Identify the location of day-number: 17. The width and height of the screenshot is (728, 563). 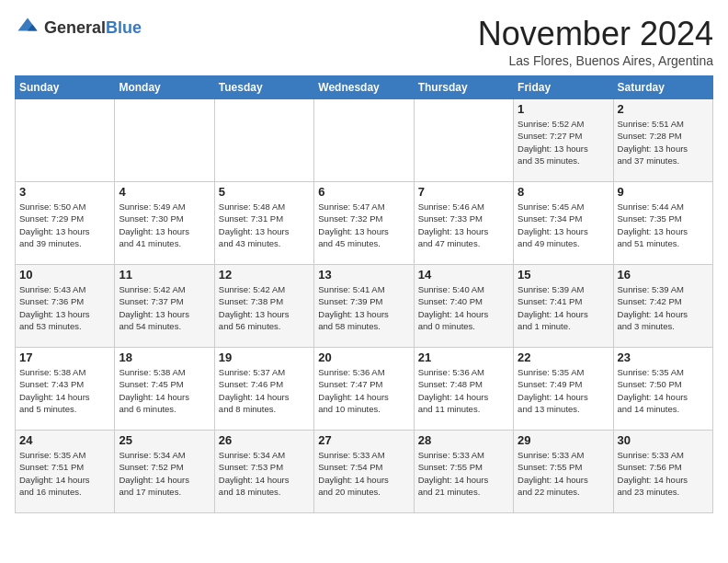
(64, 357).